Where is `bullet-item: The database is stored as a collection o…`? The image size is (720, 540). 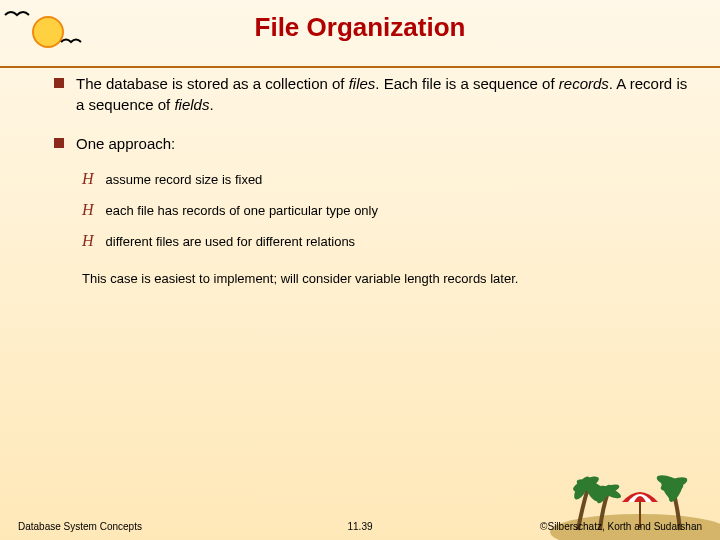 bullet-item: The database is stored as a collection o… is located at coordinates (372, 94).